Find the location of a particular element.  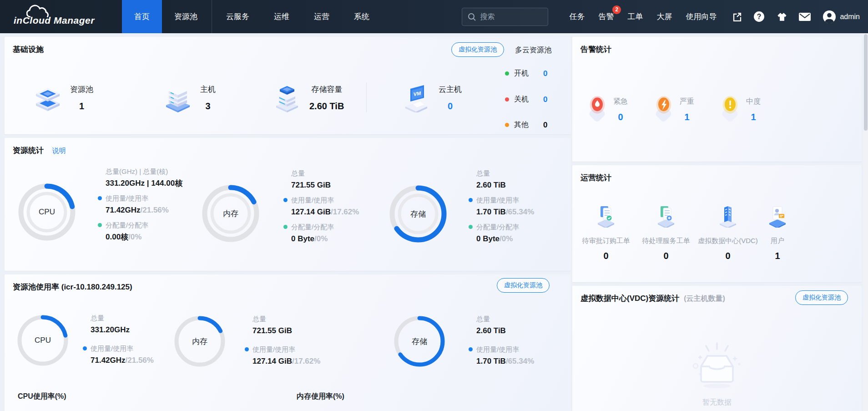

ops-value: 0 is located at coordinates (606, 256).